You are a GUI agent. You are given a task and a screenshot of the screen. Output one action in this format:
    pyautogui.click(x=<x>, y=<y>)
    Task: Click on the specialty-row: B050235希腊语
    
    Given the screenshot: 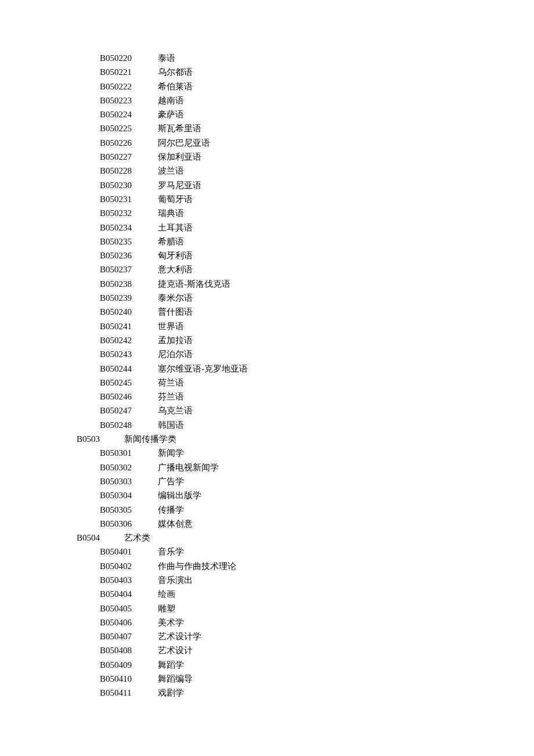 What is the action you would take?
    pyautogui.click(x=305, y=242)
    